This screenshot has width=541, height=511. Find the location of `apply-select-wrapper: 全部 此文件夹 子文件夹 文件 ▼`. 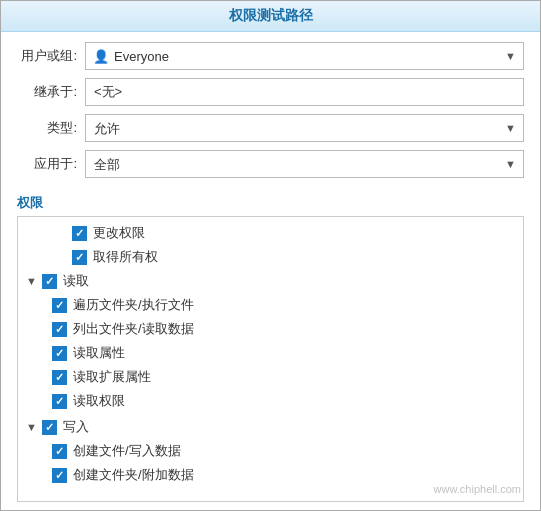

apply-select-wrapper: 全部 此文件夹 子文件夹 文件 ▼ is located at coordinates (304, 164).